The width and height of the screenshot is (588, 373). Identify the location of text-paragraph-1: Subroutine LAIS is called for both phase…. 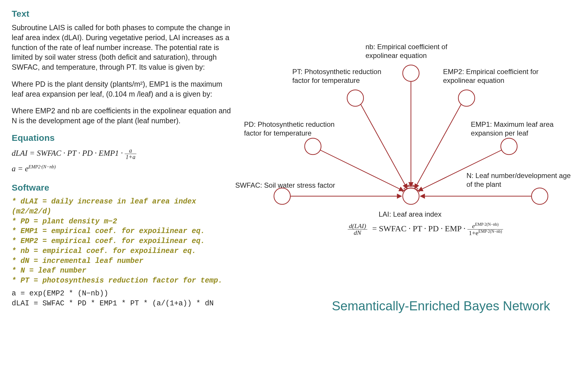
(122, 47).